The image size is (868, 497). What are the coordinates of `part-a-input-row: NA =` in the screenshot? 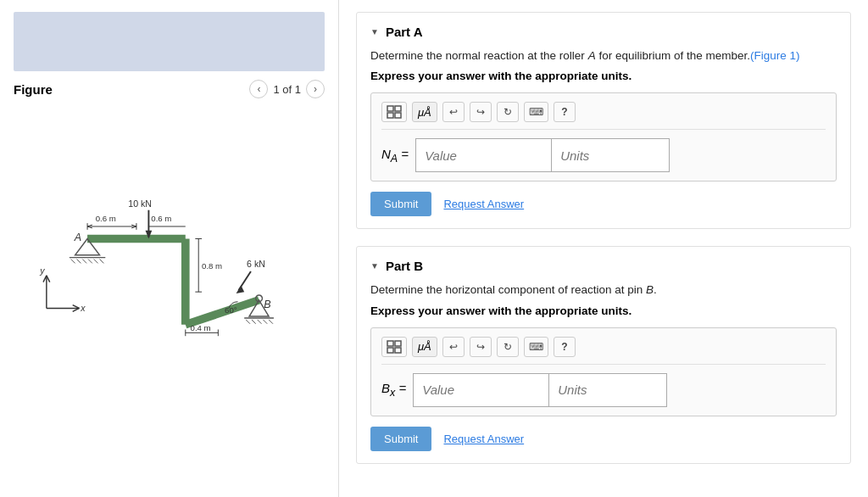 It's located at (604, 155).